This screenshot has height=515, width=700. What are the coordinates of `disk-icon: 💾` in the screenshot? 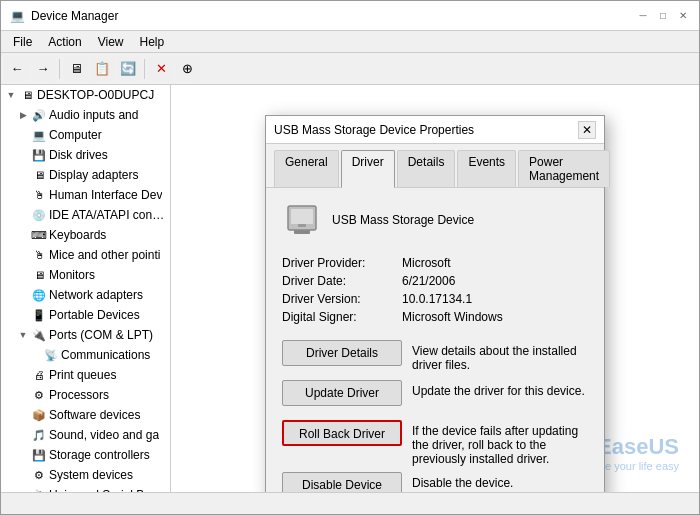 It's located at (39, 155).